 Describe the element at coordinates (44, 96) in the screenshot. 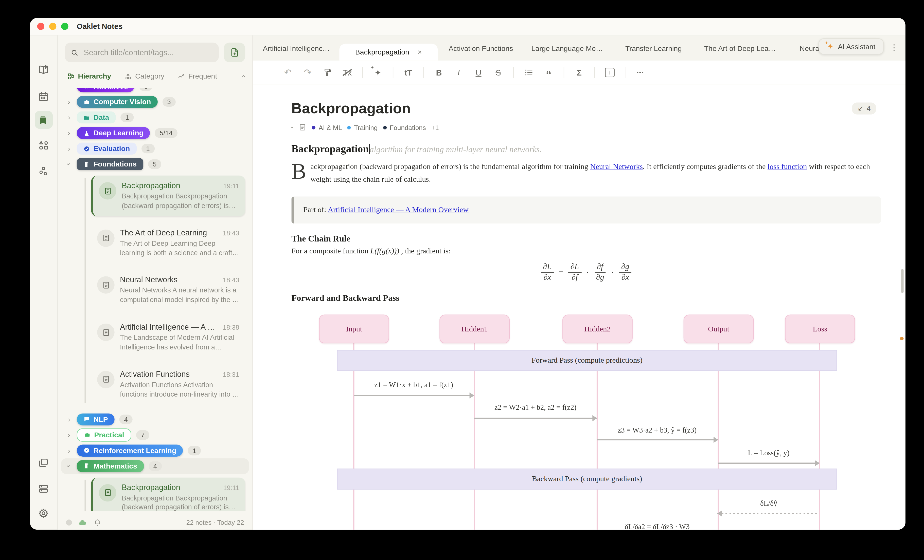

I see `calendar-icon` at that location.